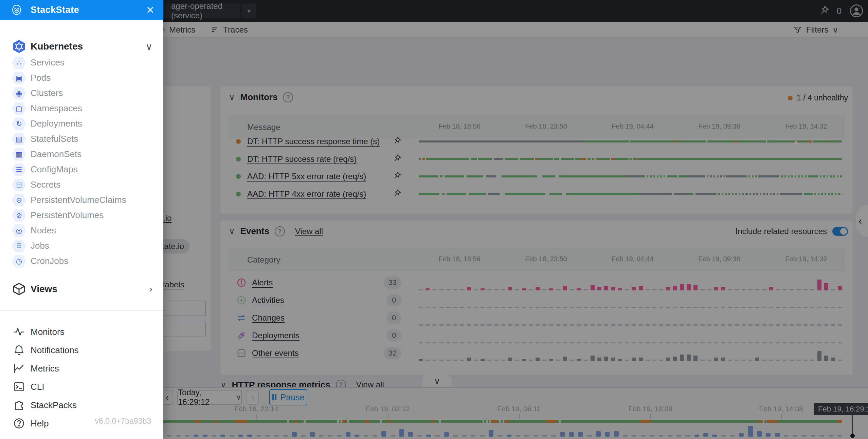 This screenshot has width=868, height=439. I want to click on configmaps-icon: ☰, so click(19, 170).